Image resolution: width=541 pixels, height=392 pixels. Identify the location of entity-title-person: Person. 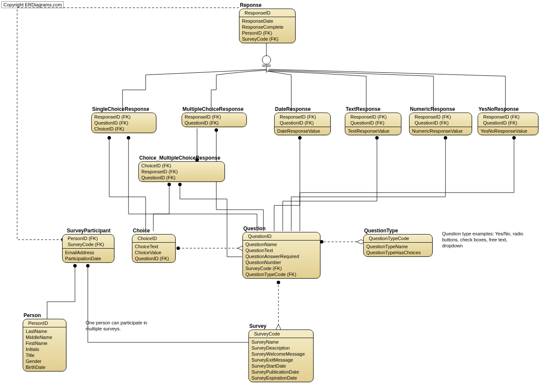
(33, 315).